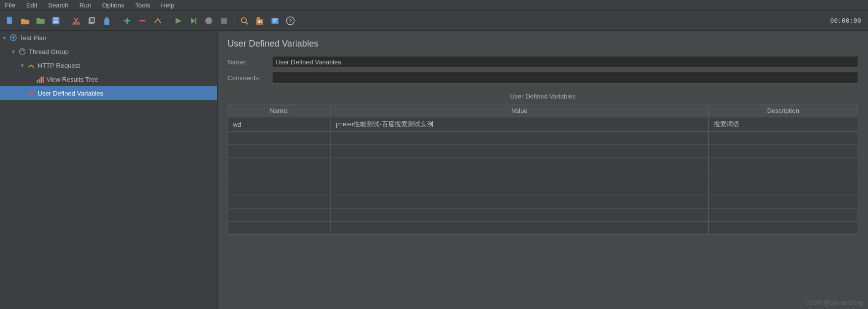 The width and height of the screenshot is (868, 309). What do you see at coordinates (31, 65) in the screenshot?
I see `http-request-icon` at bounding box center [31, 65].